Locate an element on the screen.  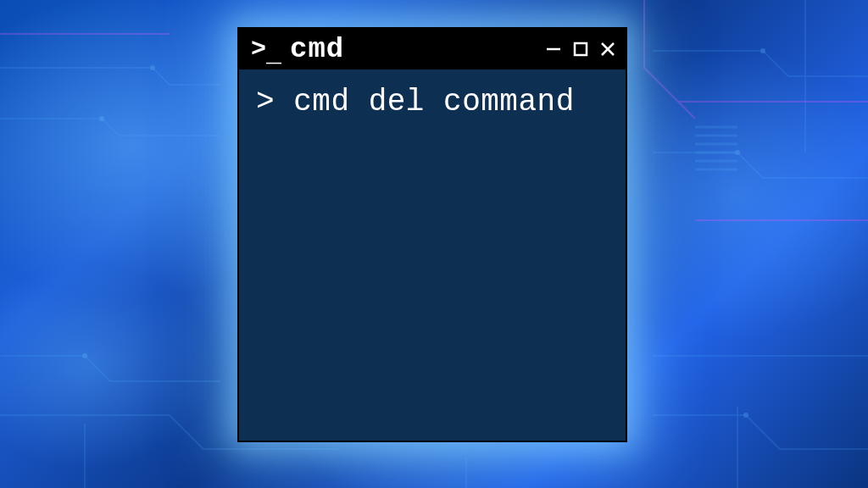
maximize-button is located at coordinates (581, 49).